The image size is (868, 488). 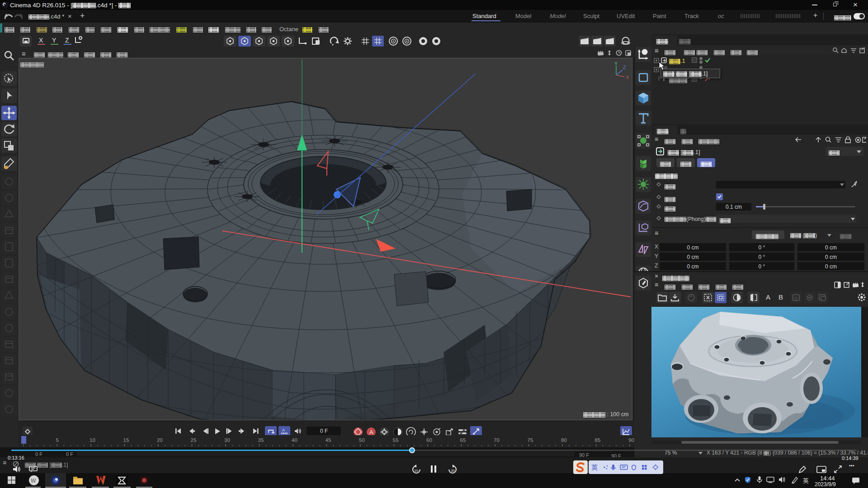 I want to click on svg-text: G, so click(x=796, y=298).